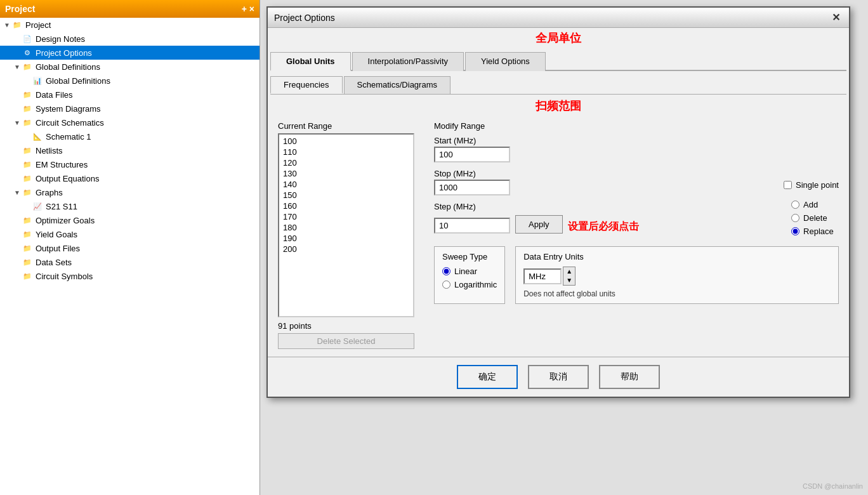 This screenshot has width=868, height=495. I want to click on tree-item-output-equations: 📁Output Equations, so click(129, 178).